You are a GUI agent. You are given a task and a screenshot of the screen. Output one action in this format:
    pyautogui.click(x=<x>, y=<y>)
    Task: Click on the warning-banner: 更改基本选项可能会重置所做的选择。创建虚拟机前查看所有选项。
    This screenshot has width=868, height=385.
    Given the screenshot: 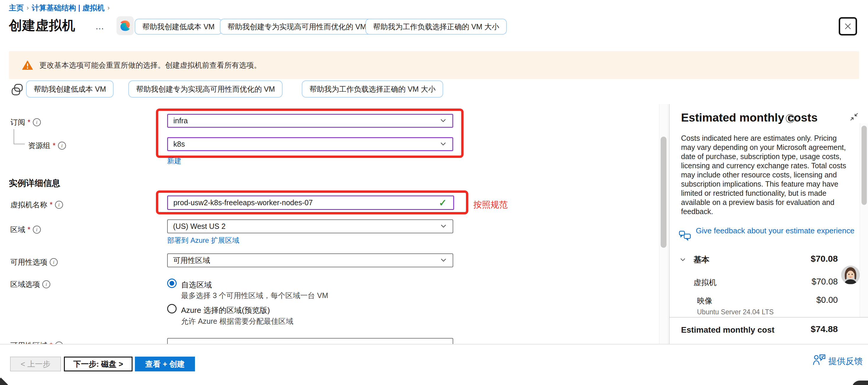 What is the action you would take?
    pyautogui.click(x=434, y=65)
    